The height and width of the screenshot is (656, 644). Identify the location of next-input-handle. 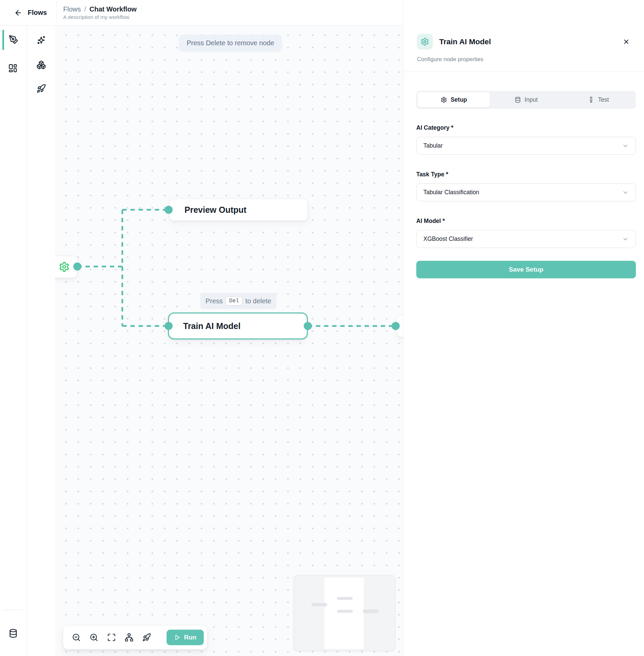
(396, 326).